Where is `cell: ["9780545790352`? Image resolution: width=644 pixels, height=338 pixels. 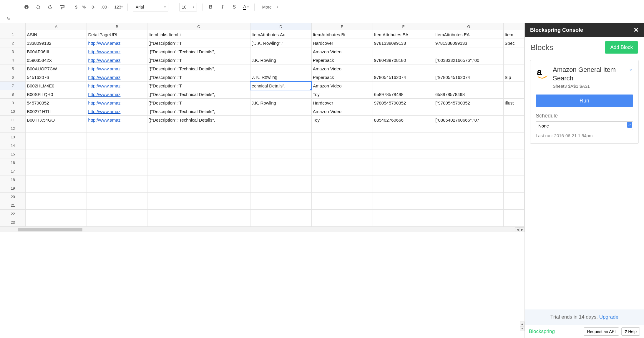 cell: ["9780545790352 is located at coordinates (469, 103).